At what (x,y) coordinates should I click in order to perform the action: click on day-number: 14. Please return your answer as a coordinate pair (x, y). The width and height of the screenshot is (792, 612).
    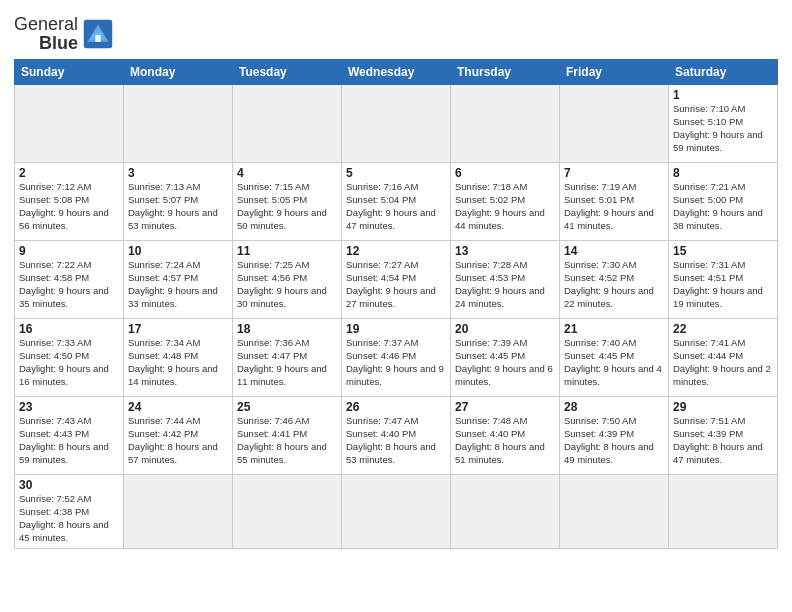
    Looking at the image, I should click on (614, 251).